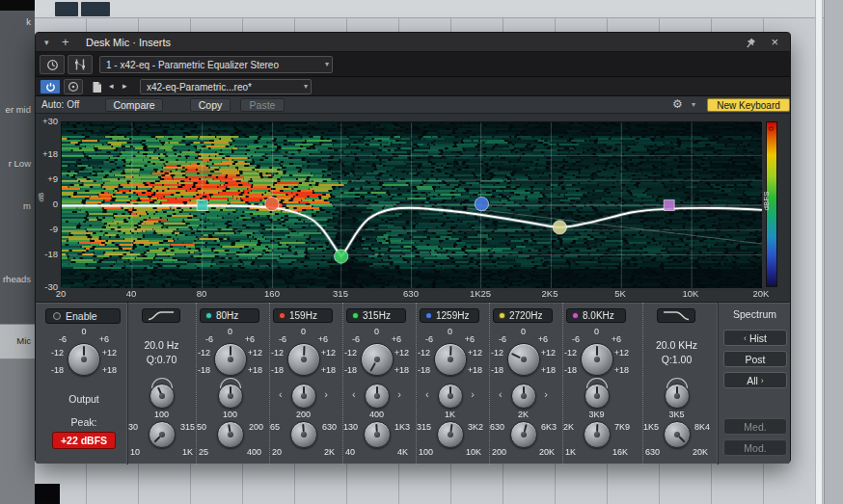 The width and height of the screenshot is (843, 504). I want to click on ruler-marker, so click(95, 10).